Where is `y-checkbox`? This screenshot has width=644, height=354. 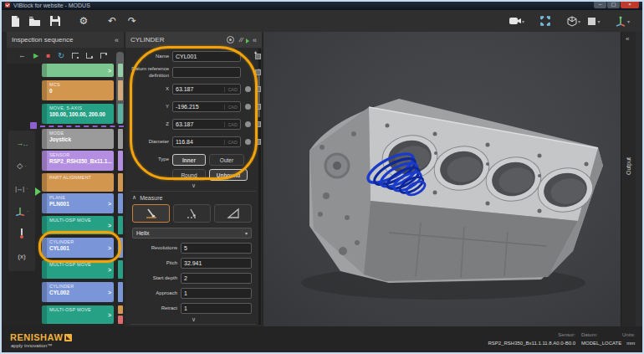 y-checkbox is located at coordinates (258, 107).